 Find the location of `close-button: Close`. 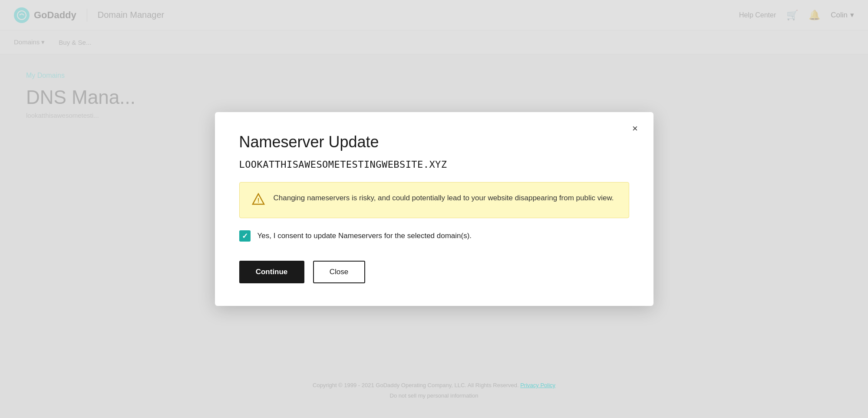

close-button: Close is located at coordinates (339, 272).